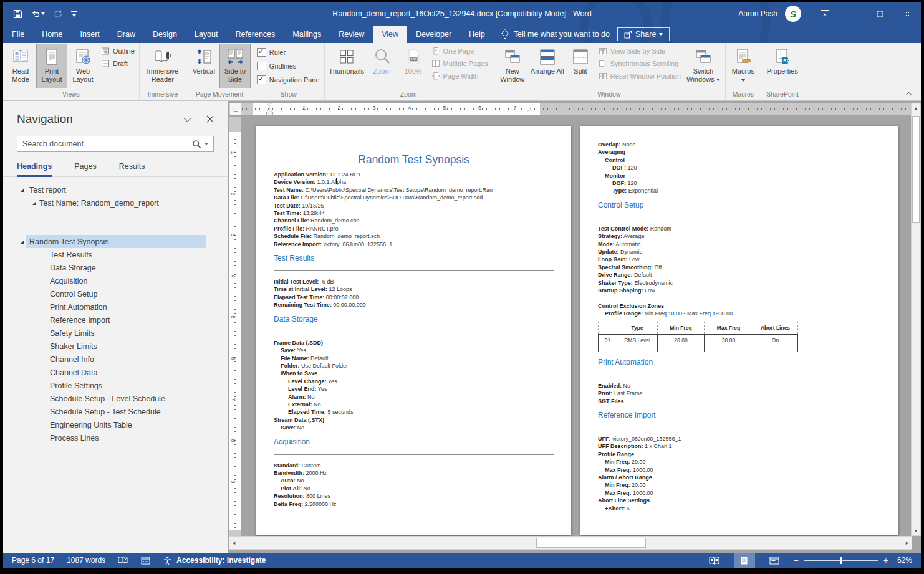 The image size is (924, 574). Describe the element at coordinates (739, 401) in the screenshot. I see `doc-line: SGT Files` at that location.